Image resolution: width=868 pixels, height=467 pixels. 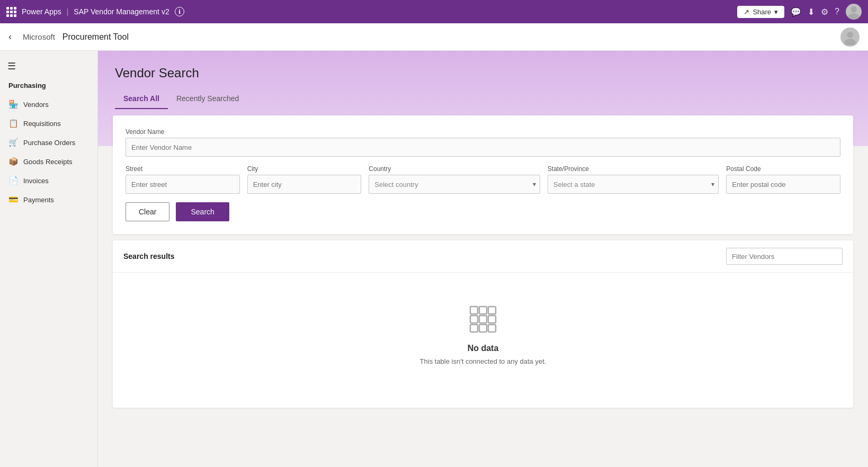 What do you see at coordinates (850, 37) in the screenshot?
I see `header-user-avatar` at bounding box center [850, 37].